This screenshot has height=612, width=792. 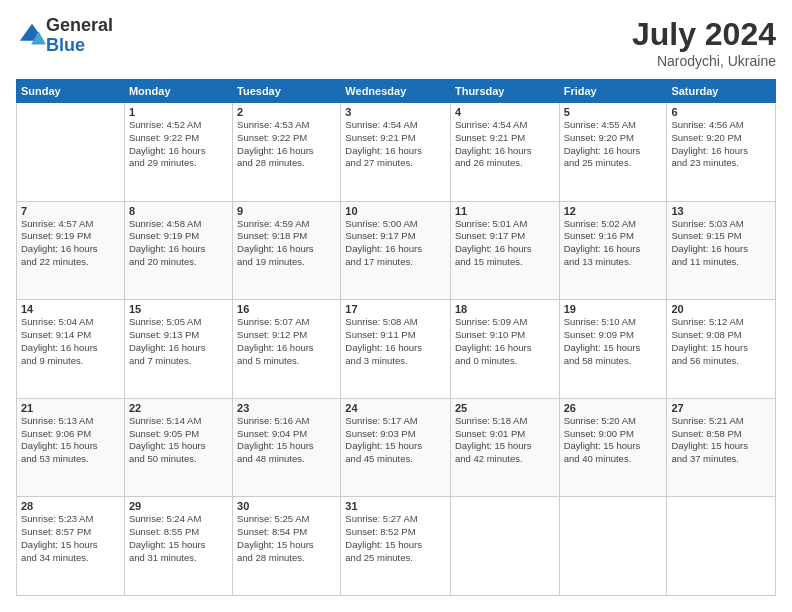 What do you see at coordinates (704, 42) in the screenshot?
I see `title-area: July 2024 Narodychi, Ukraine` at bounding box center [704, 42].